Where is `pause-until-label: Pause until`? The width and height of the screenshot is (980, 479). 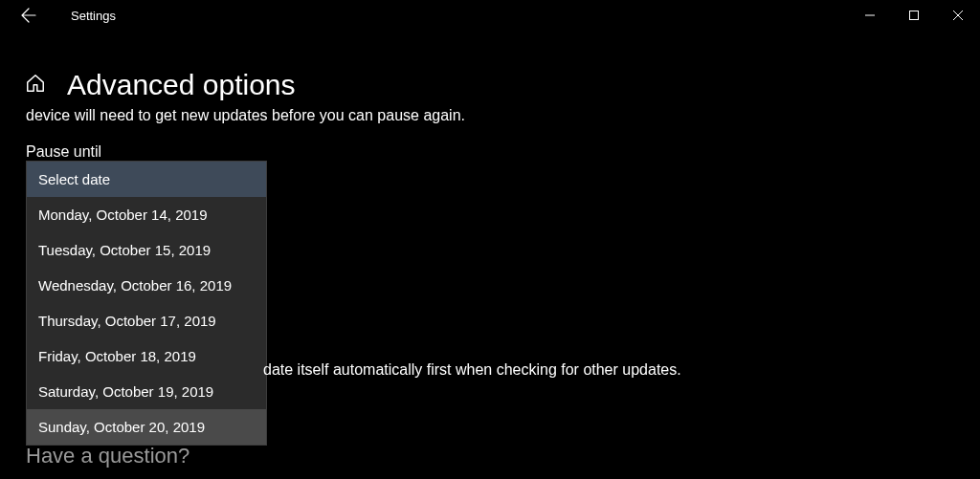 pause-until-label: Pause until is located at coordinates (503, 152).